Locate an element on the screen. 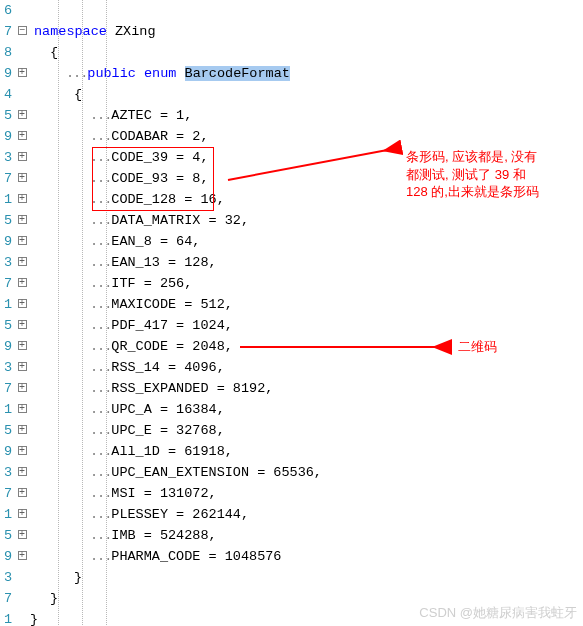 Image resolution: width=583 pixels, height=626 pixels. enum-member: ...RSS_14 = 4096, is located at coordinates (306, 368).